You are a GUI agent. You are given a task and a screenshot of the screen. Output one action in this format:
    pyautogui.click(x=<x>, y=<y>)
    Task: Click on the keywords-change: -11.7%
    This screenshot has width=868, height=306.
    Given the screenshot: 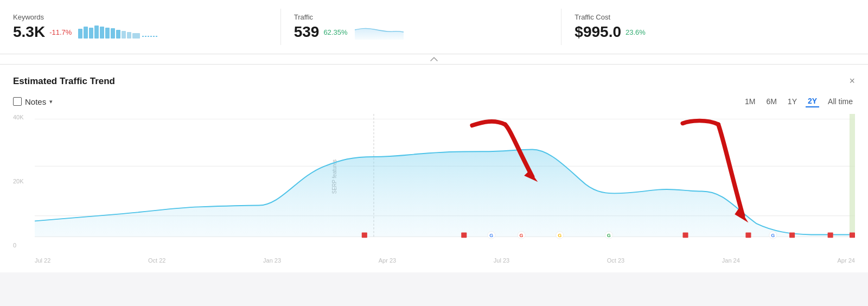 What is the action you would take?
    pyautogui.click(x=61, y=33)
    